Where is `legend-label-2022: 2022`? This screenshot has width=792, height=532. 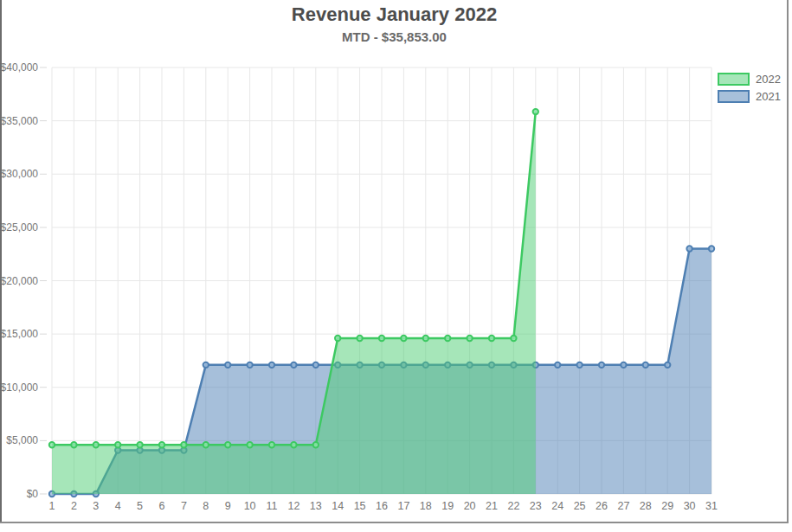
legend-label-2022: 2022 is located at coordinates (769, 80).